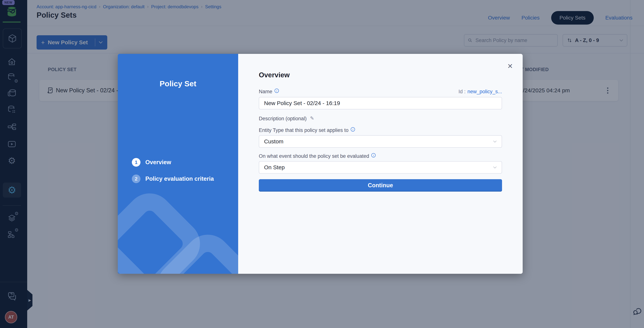  I want to click on event-value: On Step, so click(274, 167).